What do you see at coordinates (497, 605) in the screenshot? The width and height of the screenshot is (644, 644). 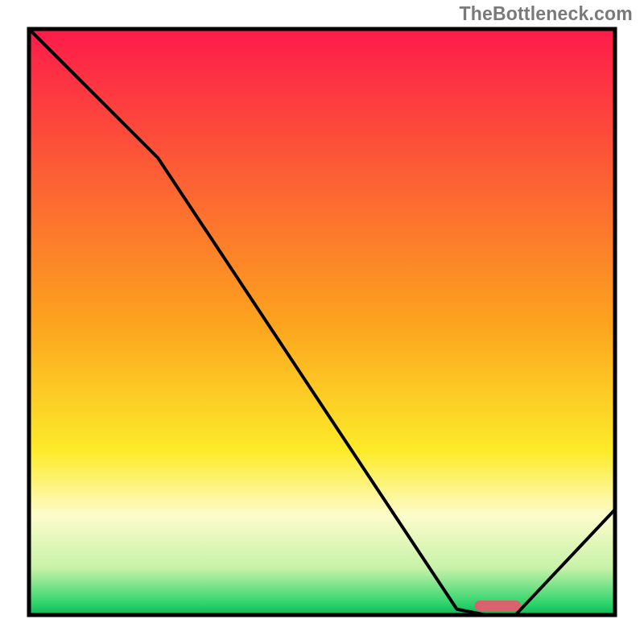 I see `optimal-range-marker` at bounding box center [497, 605].